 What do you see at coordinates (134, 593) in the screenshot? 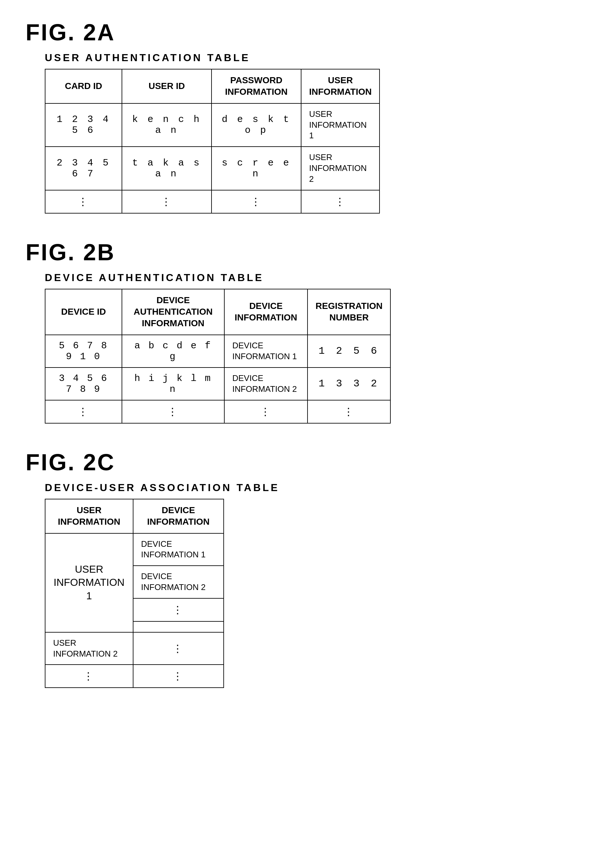
I see `fig2c-table: USERINFORMATION DEVICEINFORMATION USERIN…` at bounding box center [134, 593].